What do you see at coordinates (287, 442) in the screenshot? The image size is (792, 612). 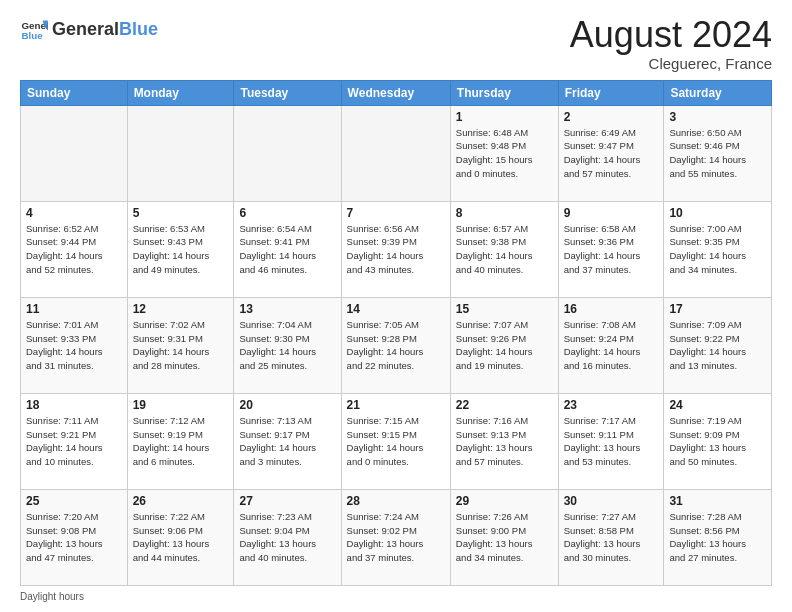 I see `day-info: Sunrise: 7:13 AM Sunset: 9:17 PM Dayligh…` at bounding box center [287, 442].